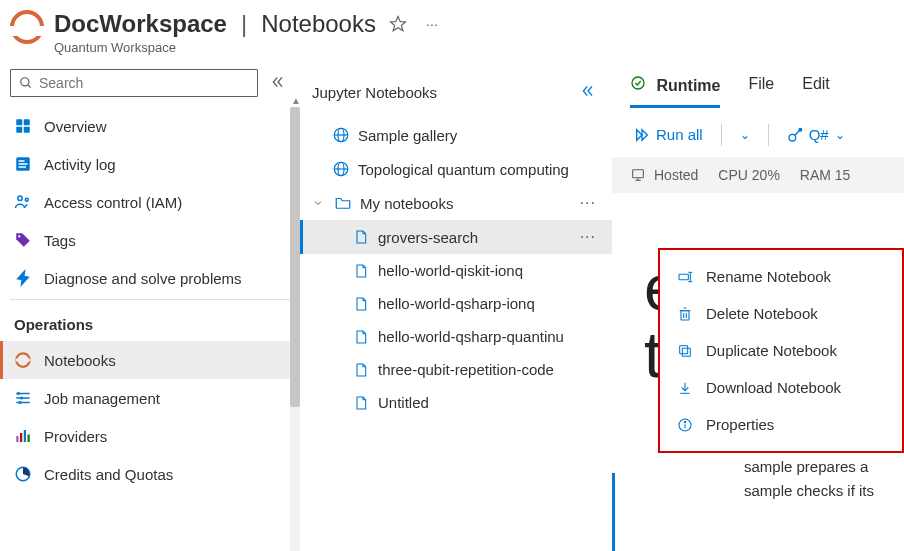 The height and width of the screenshot is (551, 904). I want to click on ctx-rename-notebook: Rename Notebook, so click(781, 276).